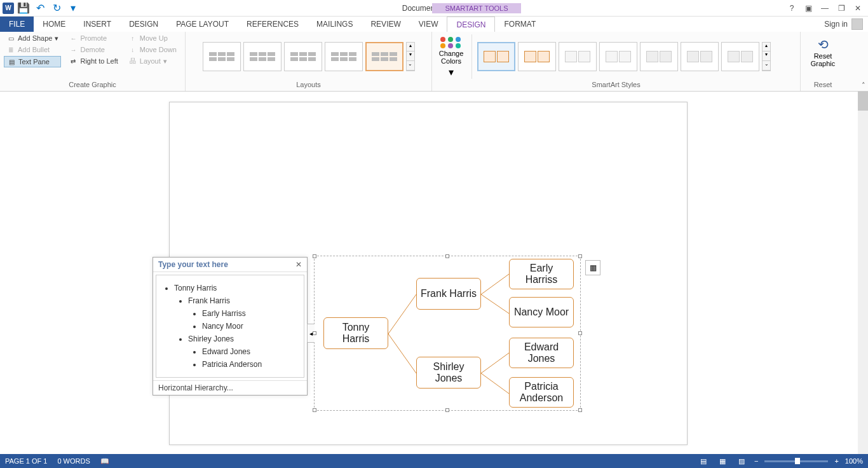 Image resolution: width=868 pixels, height=468 pixels. Describe the element at coordinates (105, 462) in the screenshot. I see `spellcheck-icon: 📖` at that location.